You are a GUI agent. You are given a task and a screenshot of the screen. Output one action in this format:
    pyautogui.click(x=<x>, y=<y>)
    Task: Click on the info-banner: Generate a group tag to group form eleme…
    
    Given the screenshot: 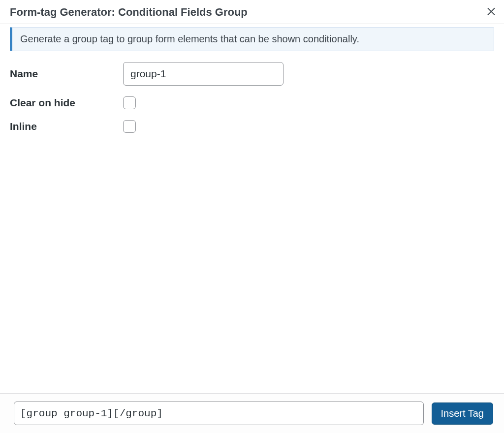 What is the action you would take?
    pyautogui.click(x=252, y=39)
    